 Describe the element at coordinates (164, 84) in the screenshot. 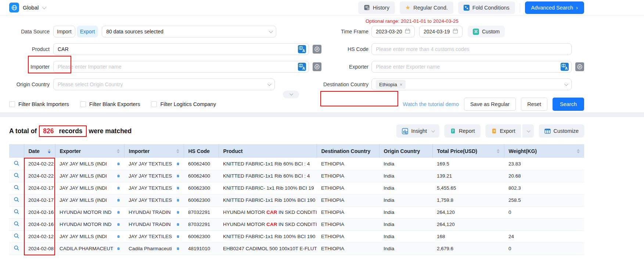

I see `origin-country-select: Please select Origin Country` at that location.